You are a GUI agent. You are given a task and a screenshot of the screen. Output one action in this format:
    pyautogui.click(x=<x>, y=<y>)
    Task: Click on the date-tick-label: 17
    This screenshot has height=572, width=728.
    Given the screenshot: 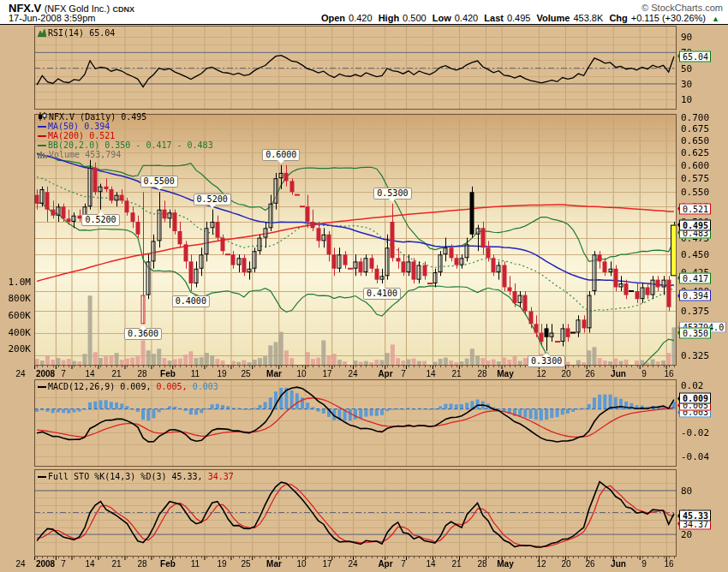 What is the action you would take?
    pyautogui.click(x=327, y=563)
    